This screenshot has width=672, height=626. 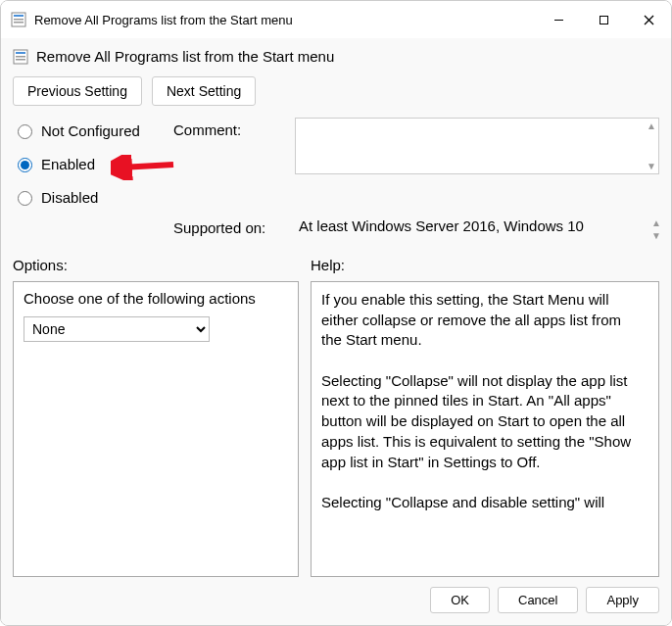 What do you see at coordinates (441, 225) in the screenshot?
I see `supported-on-text: At least Windows Server 2016, Windows 10` at bounding box center [441, 225].